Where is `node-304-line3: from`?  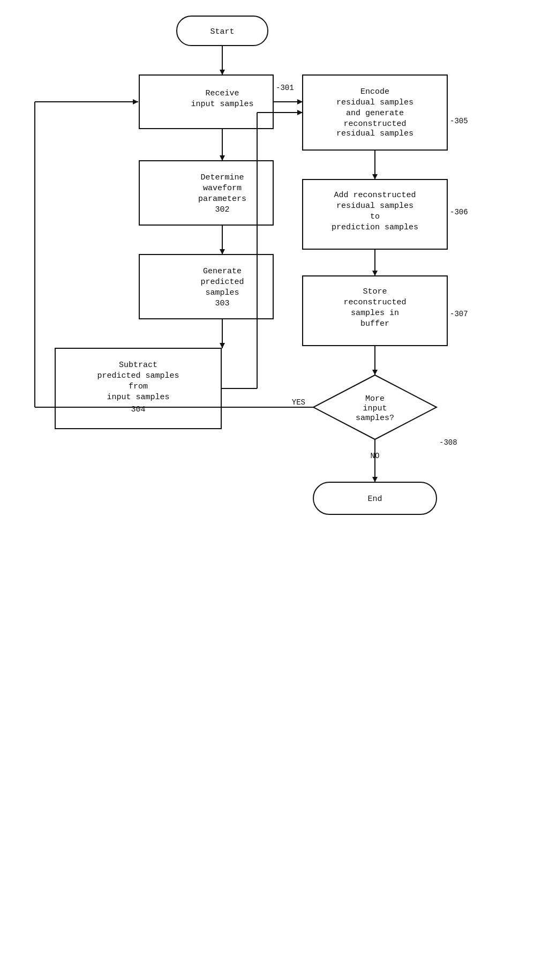 node-304-line3: from is located at coordinates (138, 387).